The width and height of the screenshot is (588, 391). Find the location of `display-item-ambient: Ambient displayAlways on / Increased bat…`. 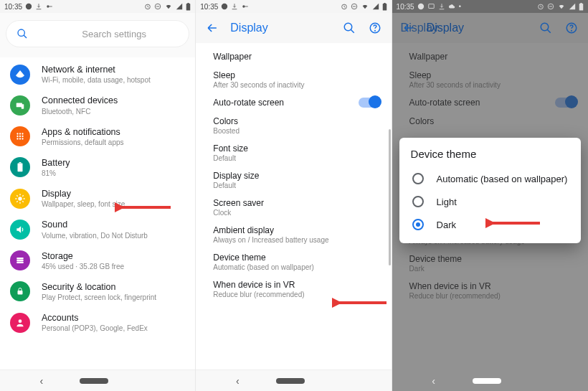

display-item-ambient: Ambient displayAlways on / Increased bat… is located at coordinates (293, 235).